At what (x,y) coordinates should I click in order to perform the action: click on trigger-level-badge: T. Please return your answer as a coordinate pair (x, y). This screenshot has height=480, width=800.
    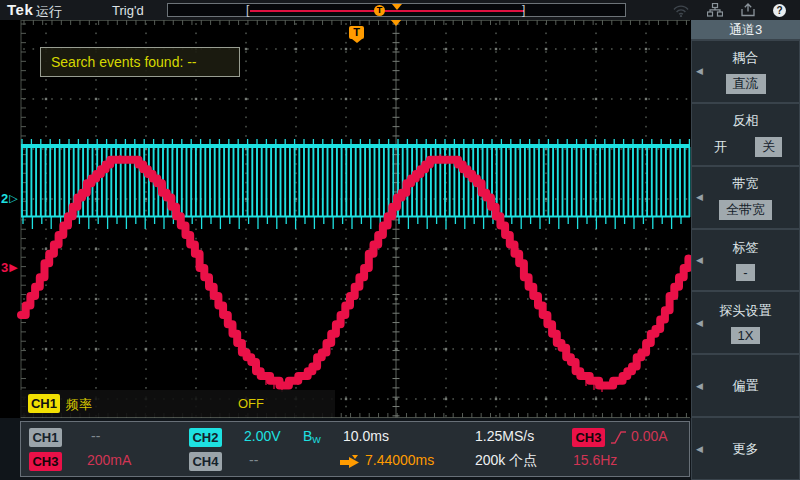
    Looking at the image, I should click on (356, 32).